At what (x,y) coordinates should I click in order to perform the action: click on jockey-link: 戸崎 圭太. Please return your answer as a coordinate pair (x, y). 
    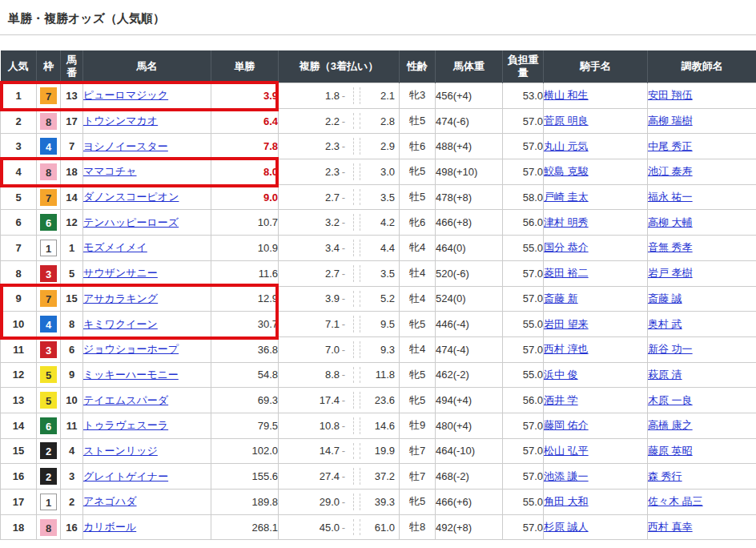
    Looking at the image, I should click on (566, 197).